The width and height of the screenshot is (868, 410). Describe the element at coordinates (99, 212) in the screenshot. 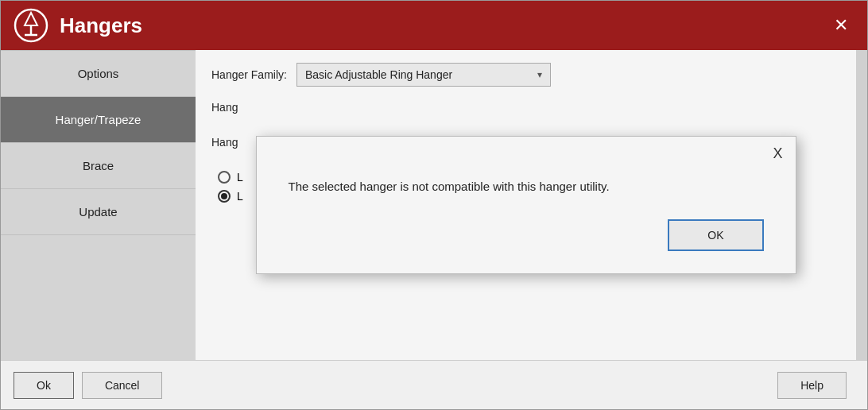

I see `sidebar-item-update: Update` at that location.